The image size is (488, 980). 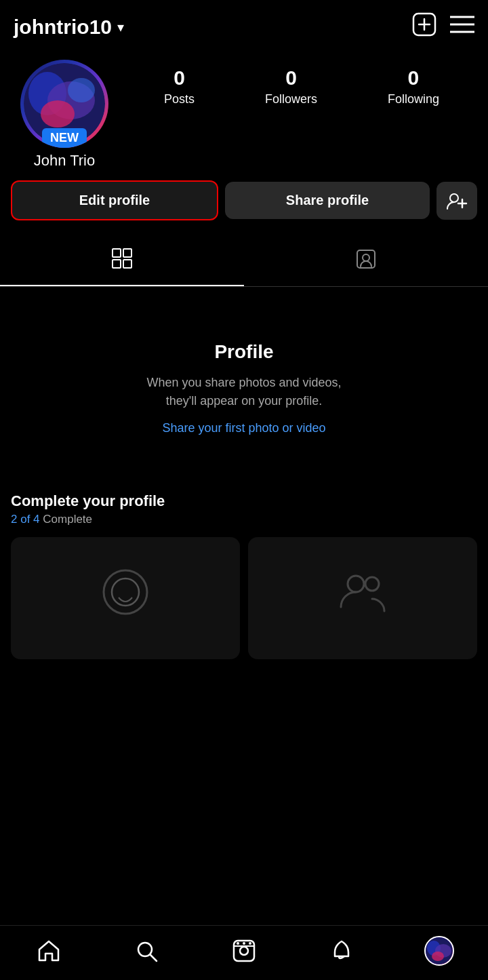 I want to click on add-friend-button, so click(x=457, y=201).